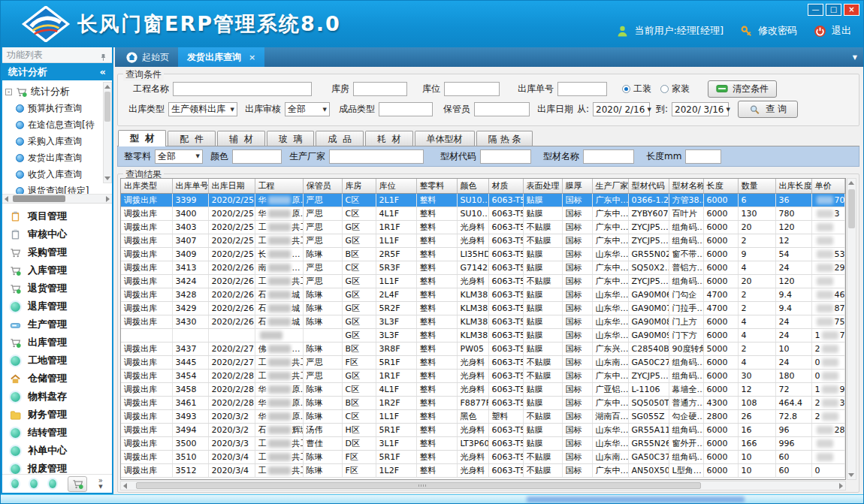  What do you see at coordinates (359, 186) in the screenshot?
I see `column-header: 库房` at bounding box center [359, 186].